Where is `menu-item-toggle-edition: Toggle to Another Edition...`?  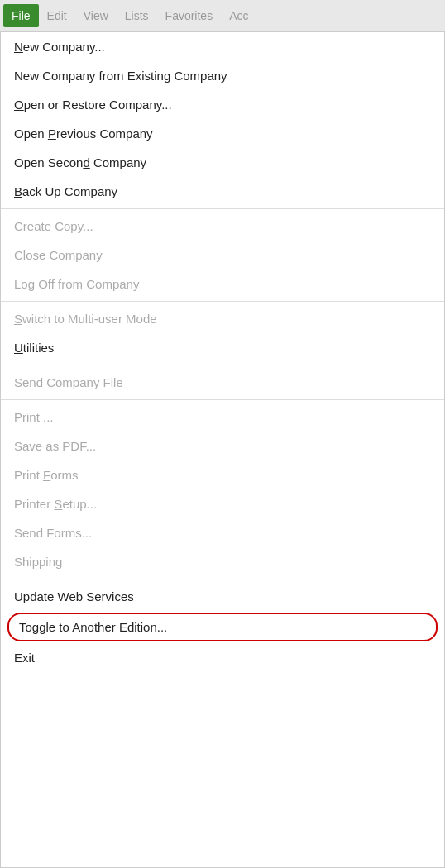 menu-item-toggle-edition: Toggle to Another Edition... is located at coordinates (223, 627).